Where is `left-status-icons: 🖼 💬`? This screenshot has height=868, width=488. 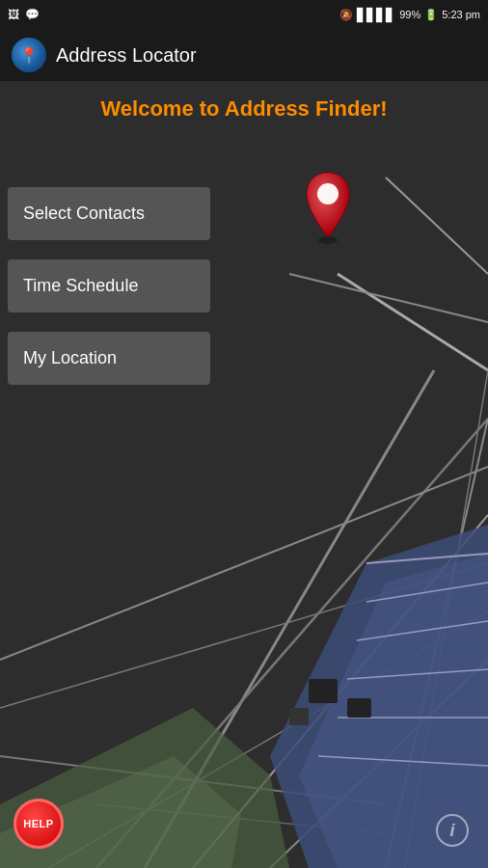
left-status-icons: 🖼 💬 is located at coordinates (23, 14).